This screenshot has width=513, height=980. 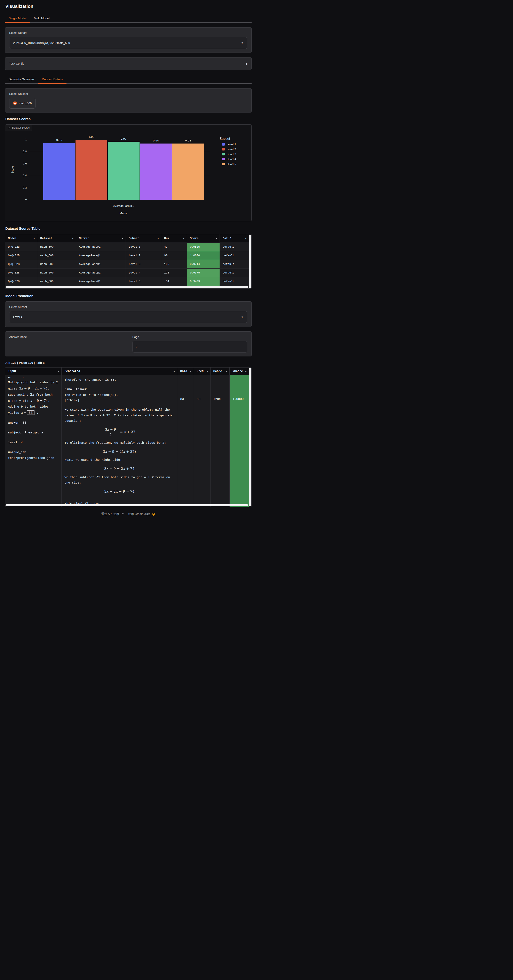 What do you see at coordinates (129, 19) in the screenshot?
I see `main-tabbar: Single Model Multi Model` at bounding box center [129, 19].